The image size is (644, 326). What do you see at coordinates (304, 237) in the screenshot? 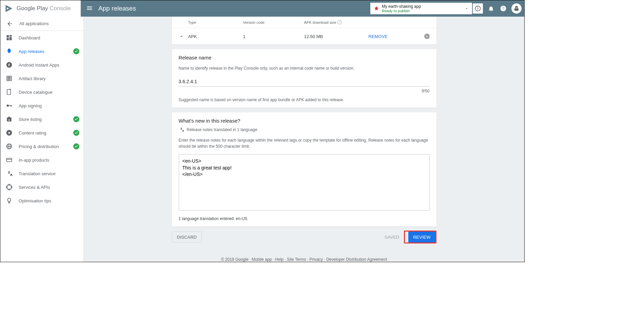
I see `action-row: DISCARD SAVED REVIEW` at bounding box center [304, 237].